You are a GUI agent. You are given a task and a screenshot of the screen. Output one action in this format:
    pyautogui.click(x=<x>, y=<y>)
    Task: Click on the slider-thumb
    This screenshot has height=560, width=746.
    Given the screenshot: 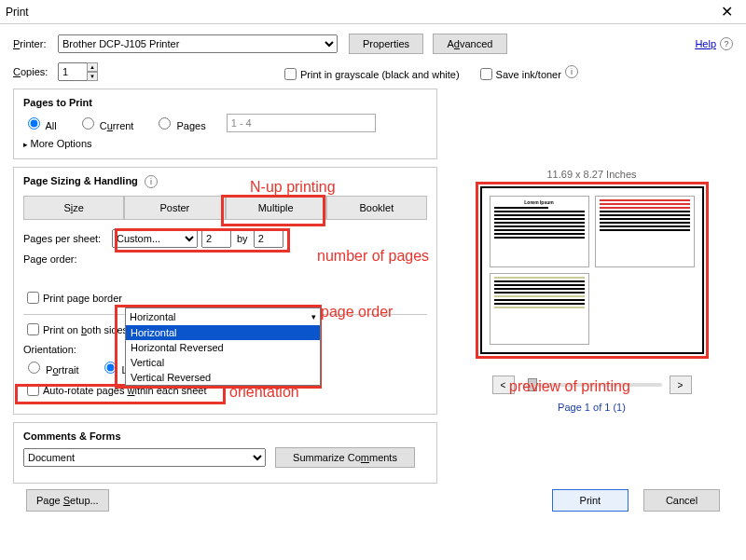 What is the action you would take?
    pyautogui.click(x=532, y=385)
    